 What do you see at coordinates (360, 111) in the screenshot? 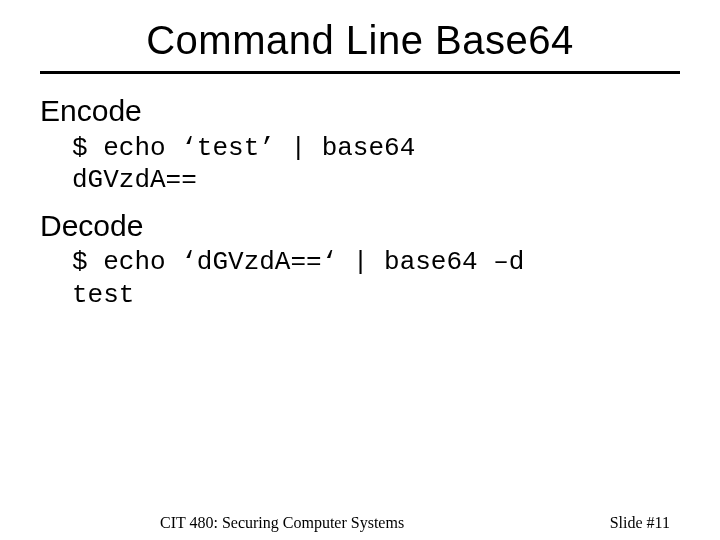
I see `encode-label: Encode` at bounding box center [360, 111].